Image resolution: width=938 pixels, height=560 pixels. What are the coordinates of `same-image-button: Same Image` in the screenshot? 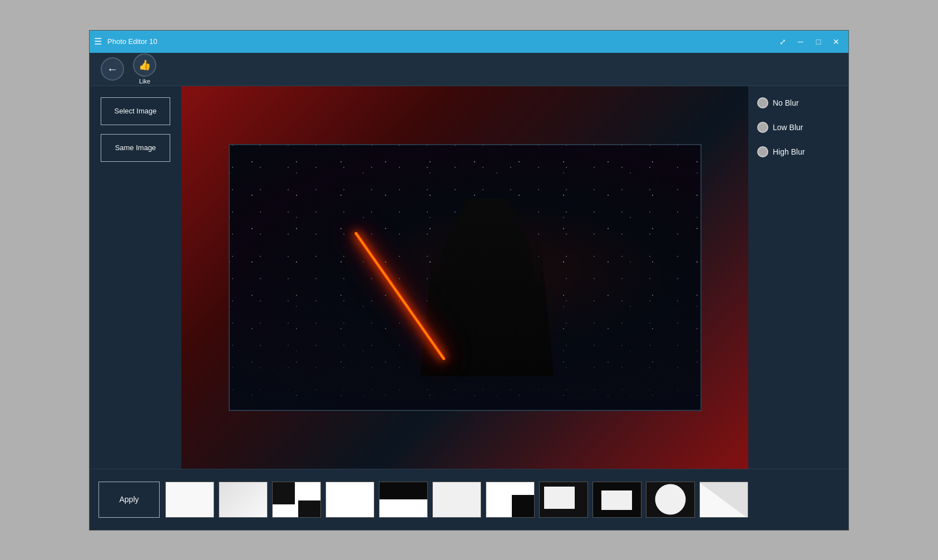 It's located at (136, 148).